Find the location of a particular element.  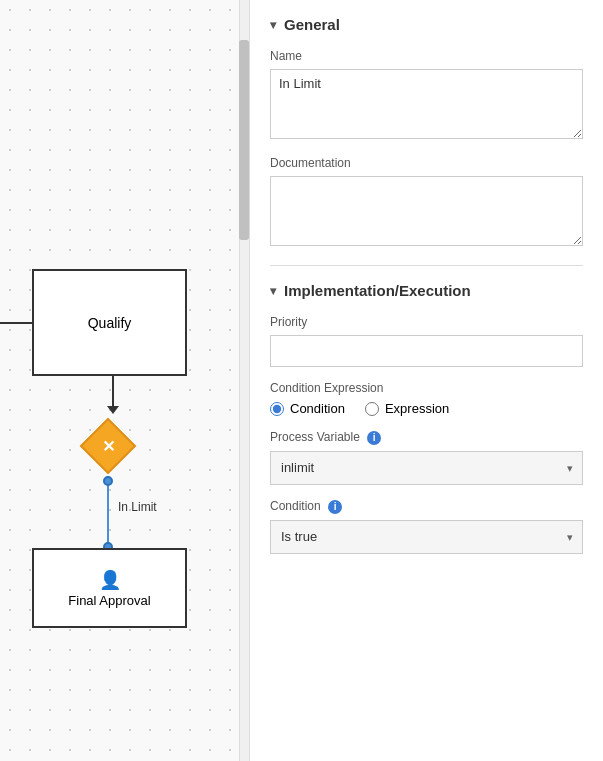

condition-expression-radio-group: Condition Expression is located at coordinates (426, 408).